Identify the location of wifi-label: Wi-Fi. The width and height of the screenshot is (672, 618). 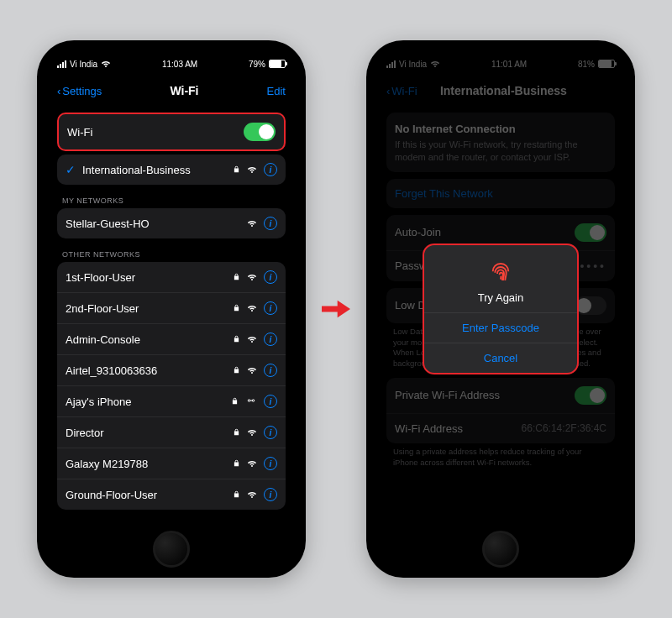
(155, 133).